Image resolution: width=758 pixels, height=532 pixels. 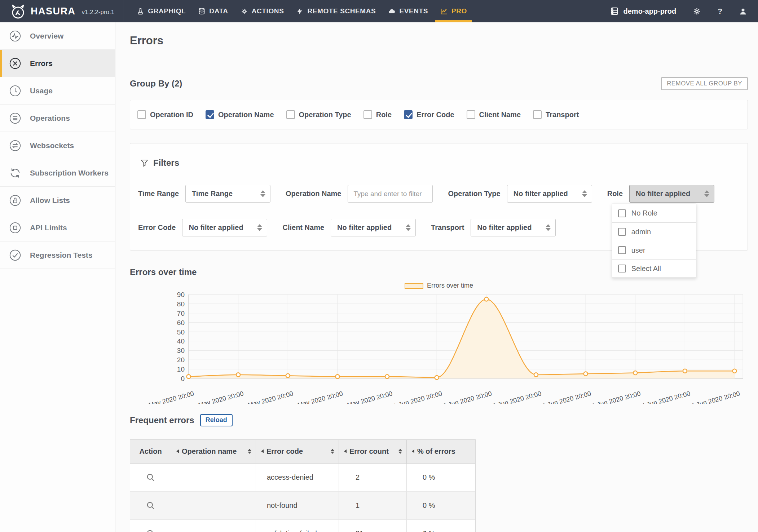 I want to click on groupby-option-client-name: Client Name, so click(x=494, y=115).